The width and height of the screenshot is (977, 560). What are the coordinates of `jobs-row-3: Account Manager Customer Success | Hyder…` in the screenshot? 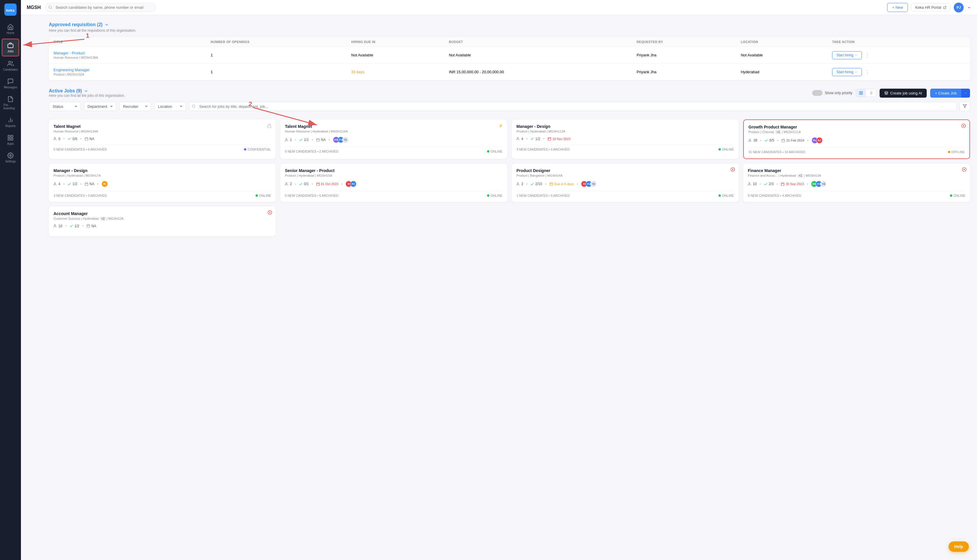 It's located at (509, 222).